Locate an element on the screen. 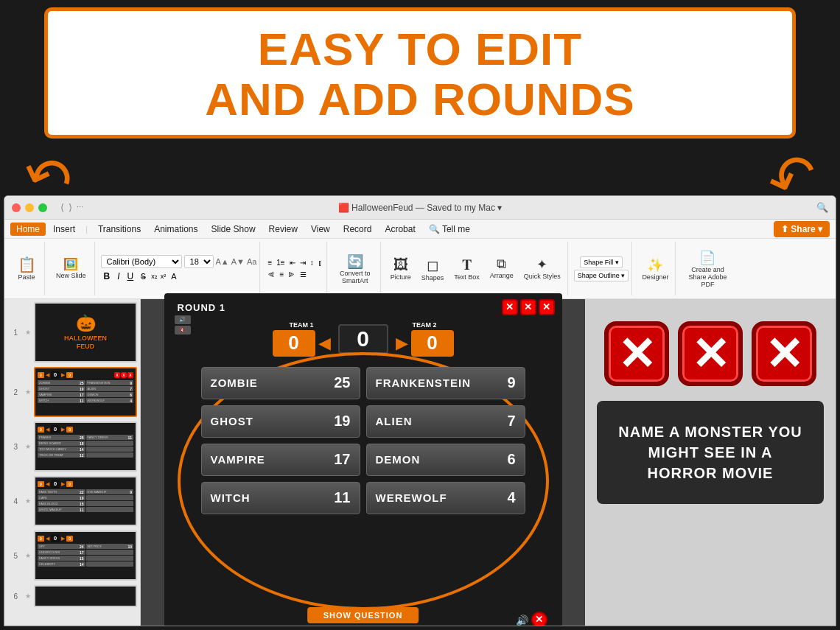  ribbon-adobe-btn: 📄 Create and Share Adobe PDF is located at coordinates (707, 269).